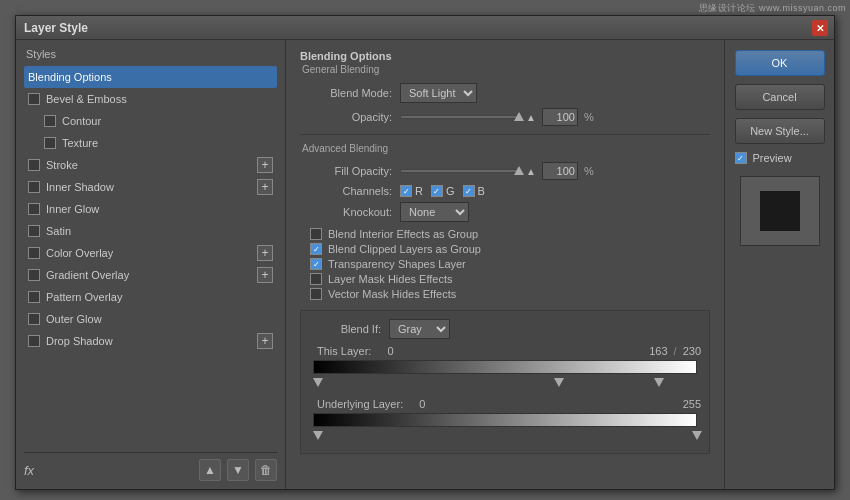 Image resolution: width=850 pixels, height=500 pixels. I want to click on this-layer-thumb-left, so click(318, 382).